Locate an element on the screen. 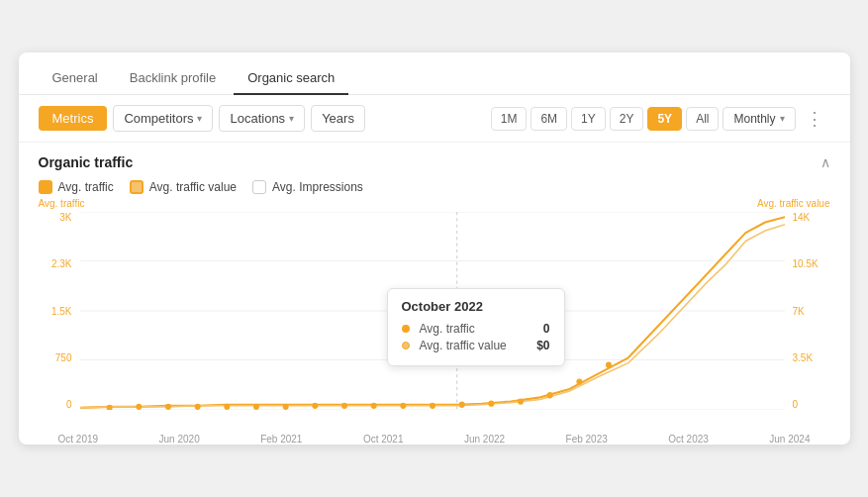 The width and height of the screenshot is (868, 497). x-label-2: Feb 2021 is located at coordinates (281, 440).